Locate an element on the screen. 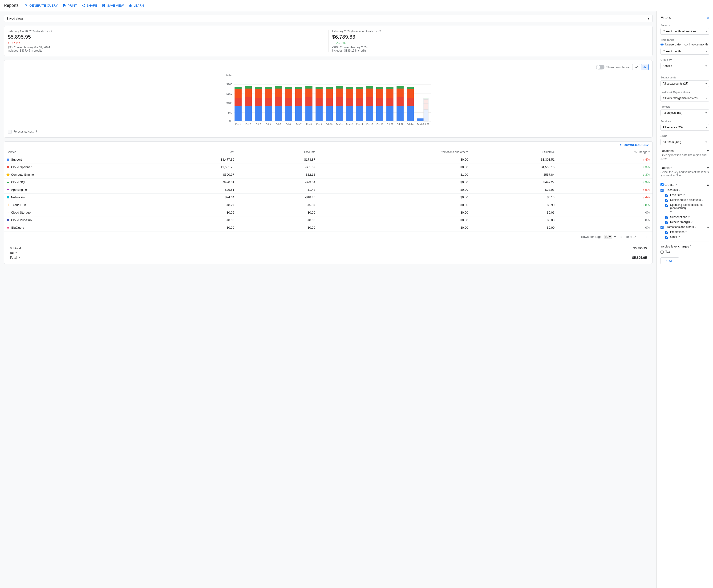  reset-btn: RESET is located at coordinates (670, 261).